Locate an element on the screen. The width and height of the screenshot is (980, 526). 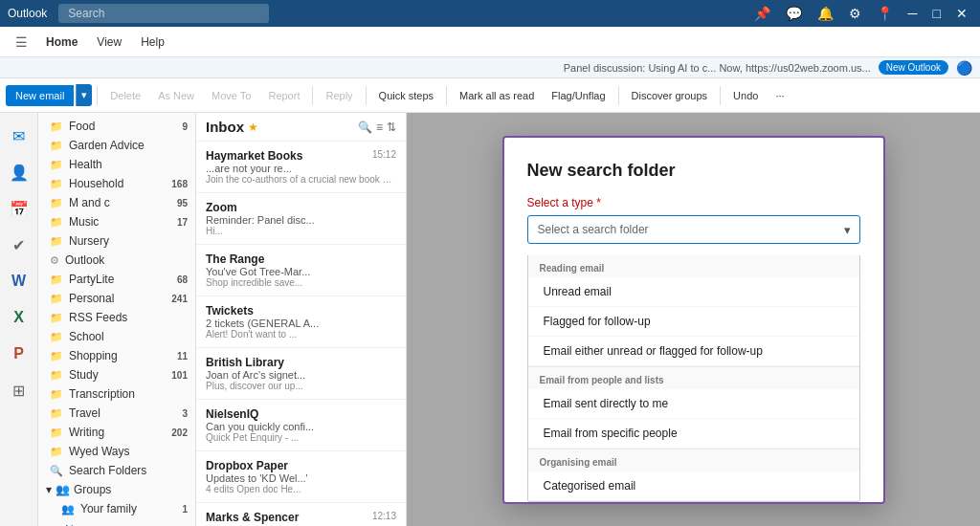
menu-help: Help is located at coordinates (153, 42).